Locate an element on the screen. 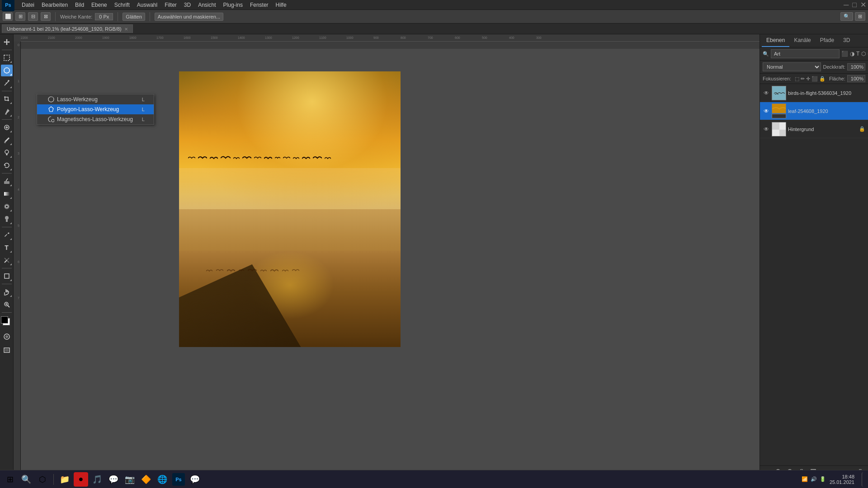 This screenshot has height=488, width=868. maximize-btn: □ is located at coordinates (854, 5).